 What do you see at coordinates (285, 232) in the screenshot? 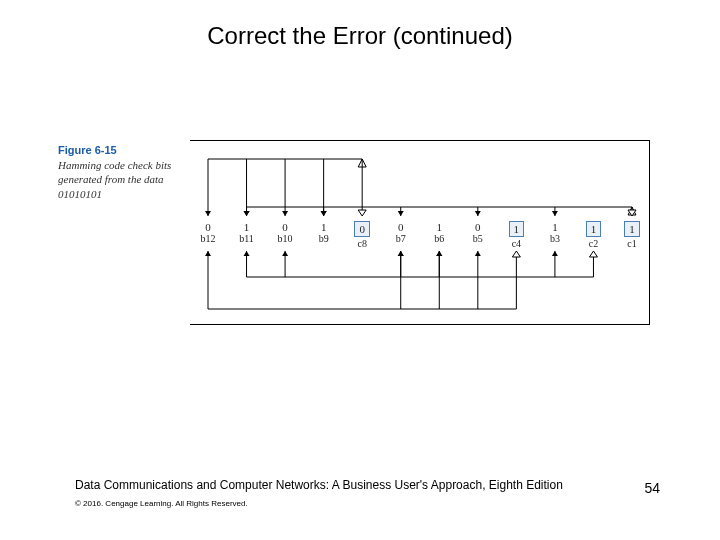
I see `bit-b10: 0b10` at bounding box center [285, 232].